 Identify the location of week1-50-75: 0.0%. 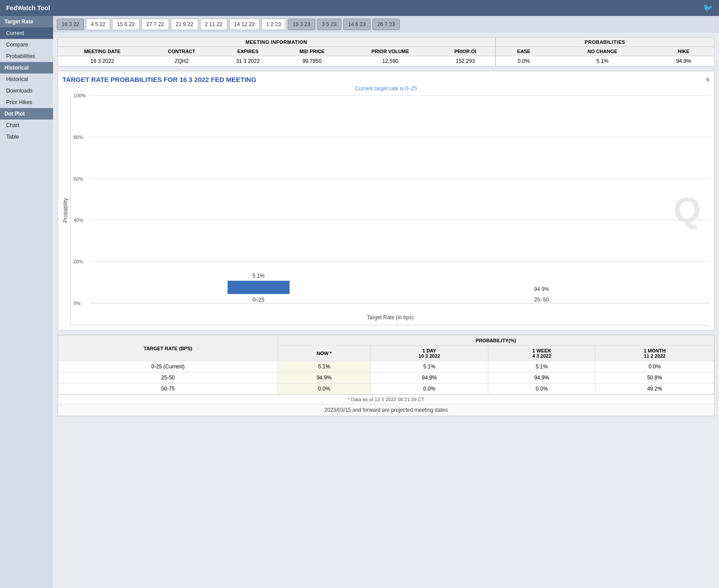
(542, 389).